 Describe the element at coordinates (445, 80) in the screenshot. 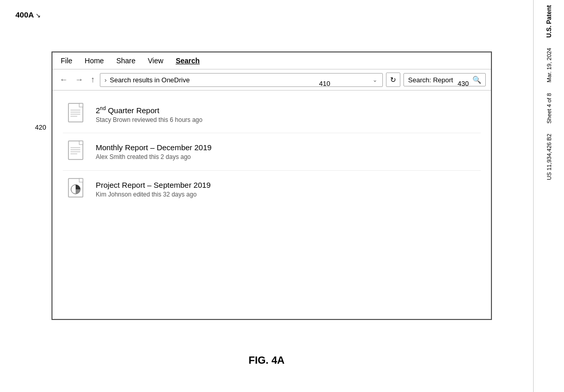

I see `search-box: Search: Report 🔍` at that location.